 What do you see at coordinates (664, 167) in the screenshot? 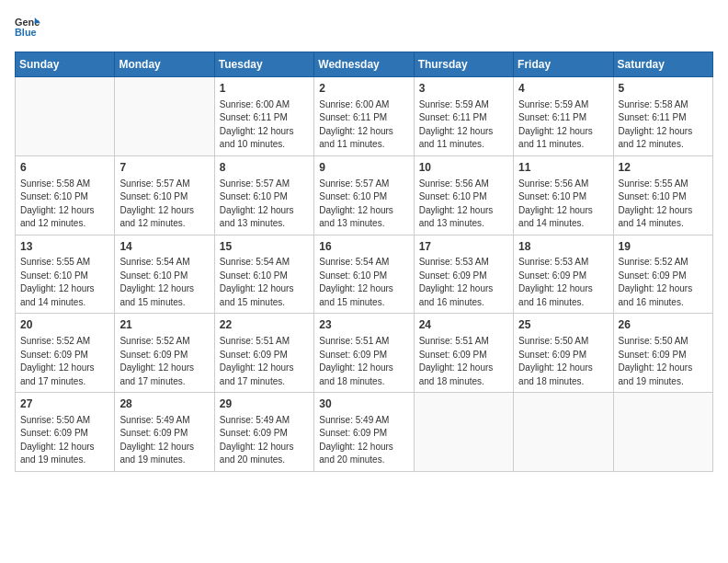
I see `day-number: 12` at bounding box center [664, 167].